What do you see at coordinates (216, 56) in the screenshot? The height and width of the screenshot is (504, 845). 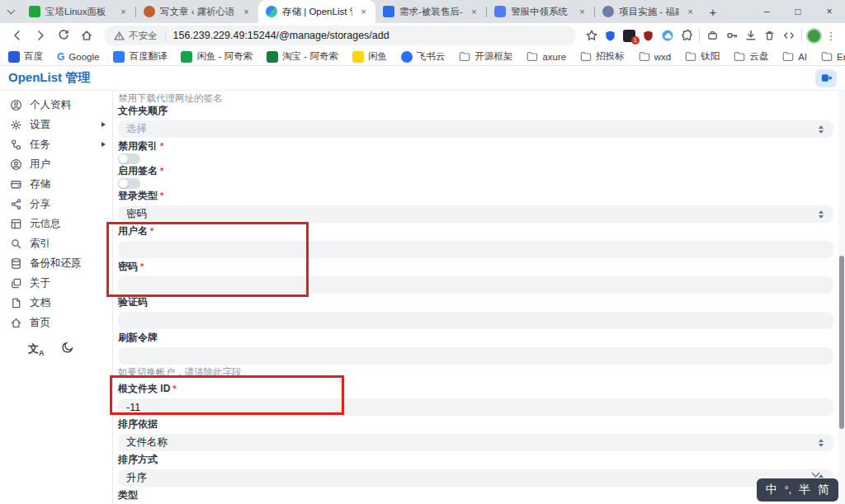 I see `bookmark-xianyu-aqs: 闲鱼 - 阿奇索` at bounding box center [216, 56].